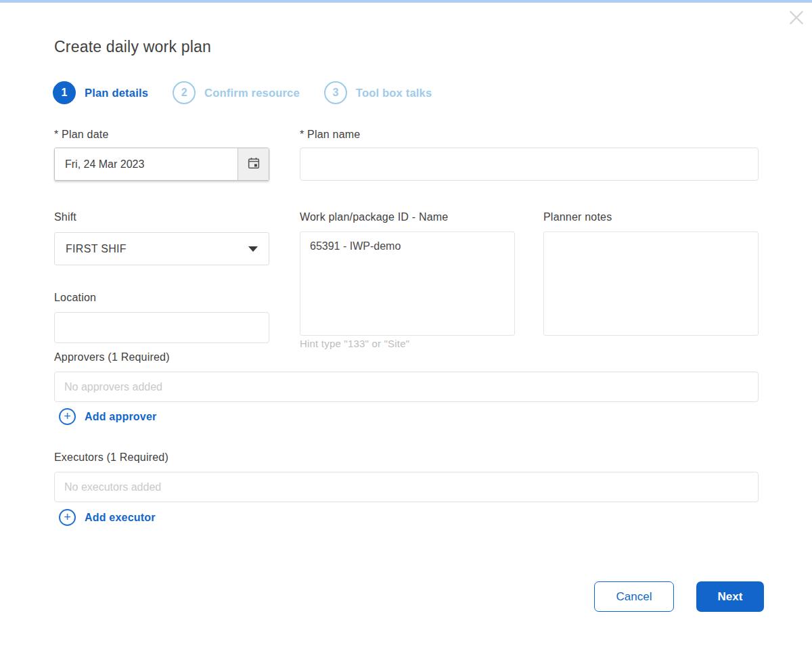 This screenshot has height=666, width=812. I want to click on step-2-circle: 2, so click(184, 93).